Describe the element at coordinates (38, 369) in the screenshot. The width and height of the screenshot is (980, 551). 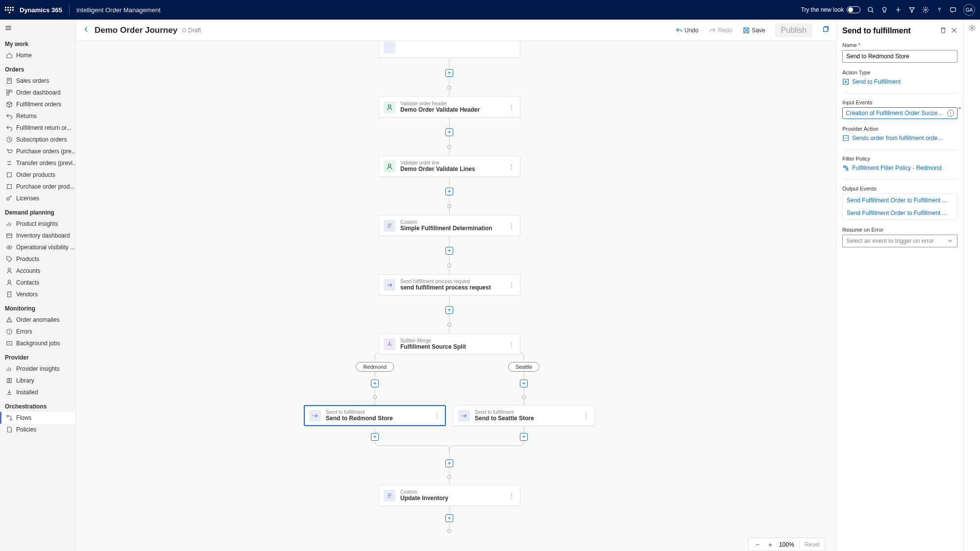
I see `sidebar-item-provider-insights: Provider insights` at that location.